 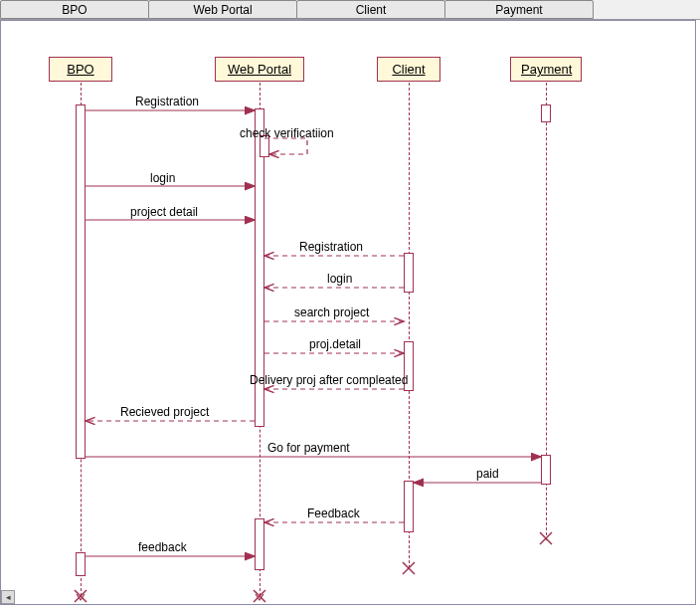 I want to click on msg-feedback-1: Feedback, so click(x=334, y=513).